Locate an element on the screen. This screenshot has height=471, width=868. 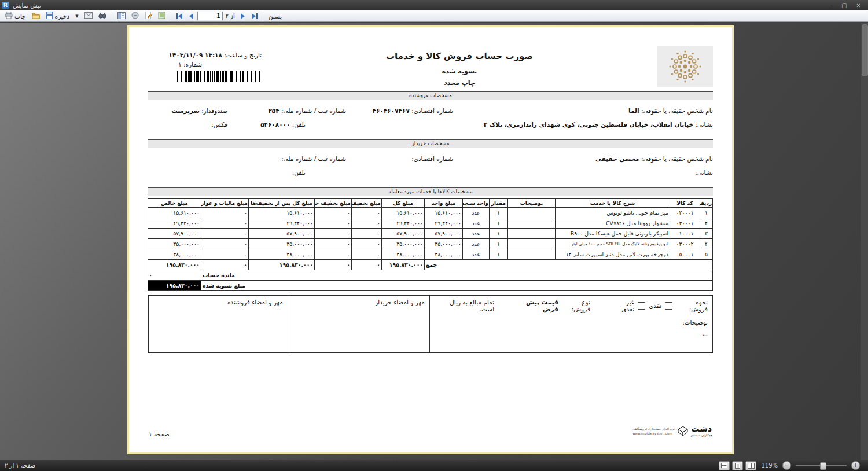
page-setup-button is located at coordinates (148, 16).